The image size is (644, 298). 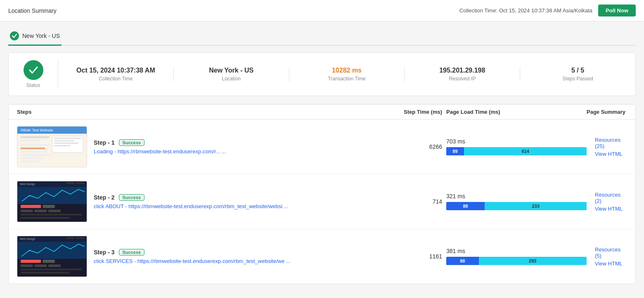 I want to click on bar-light: 614, so click(x=525, y=151).